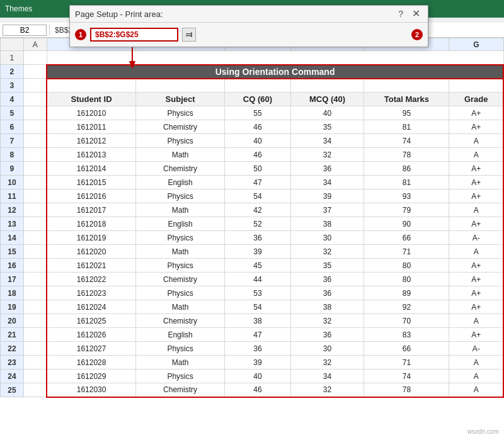  I want to click on cell-g3, so click(476, 86).